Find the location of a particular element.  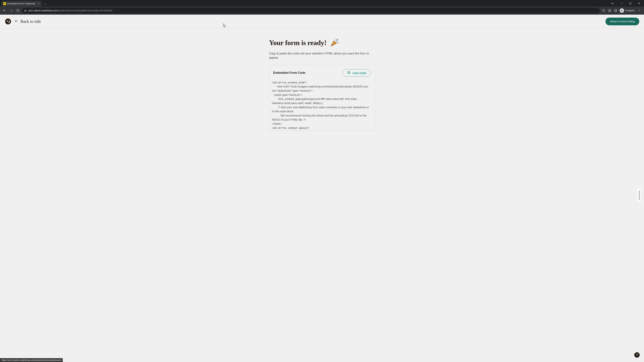

new-tab-button: ＋ is located at coordinates (46, 4).